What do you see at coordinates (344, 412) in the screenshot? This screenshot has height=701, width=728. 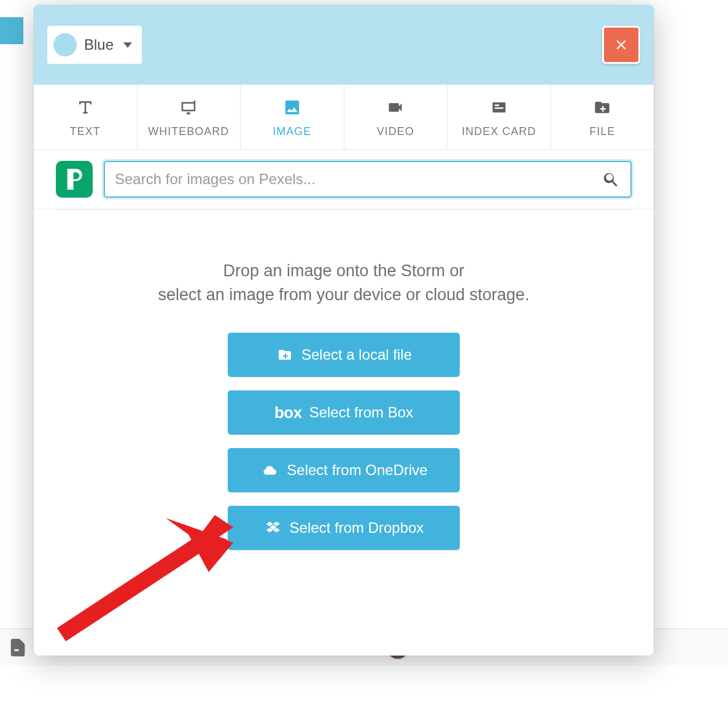 I see `select-box-button: box Select from Box` at bounding box center [344, 412].